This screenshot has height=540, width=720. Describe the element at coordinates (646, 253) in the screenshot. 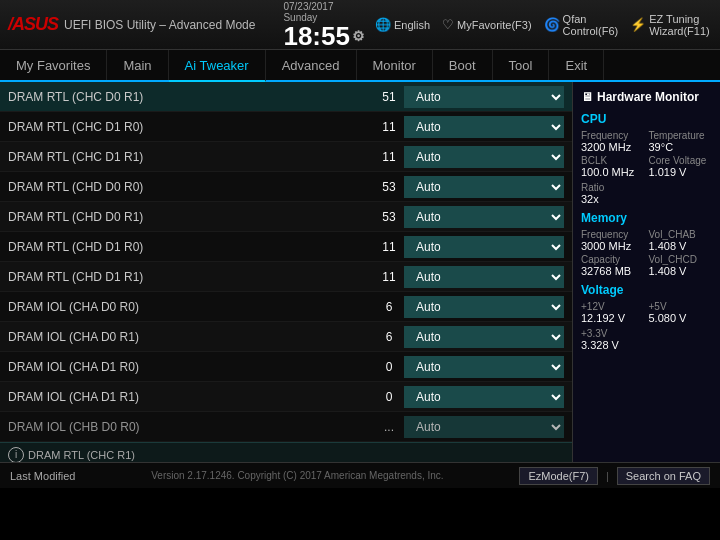

I see `memory-grid: Frequency 3000 MHz Vol_CHAB 1.408 V Capa…` at that location.